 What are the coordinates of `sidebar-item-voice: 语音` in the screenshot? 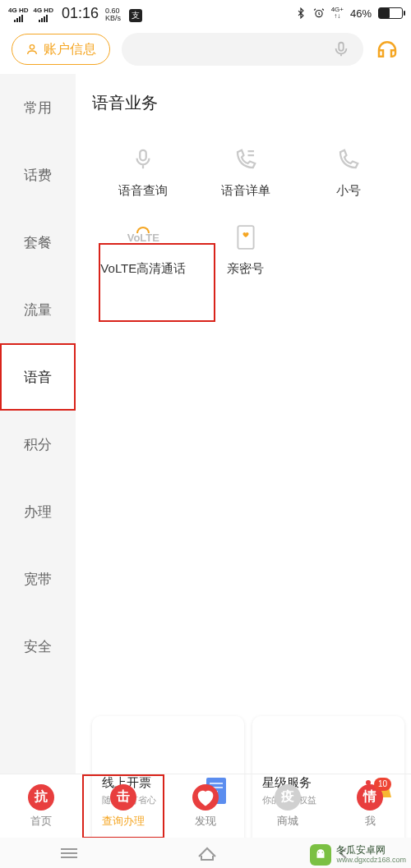 It's located at (38, 377).